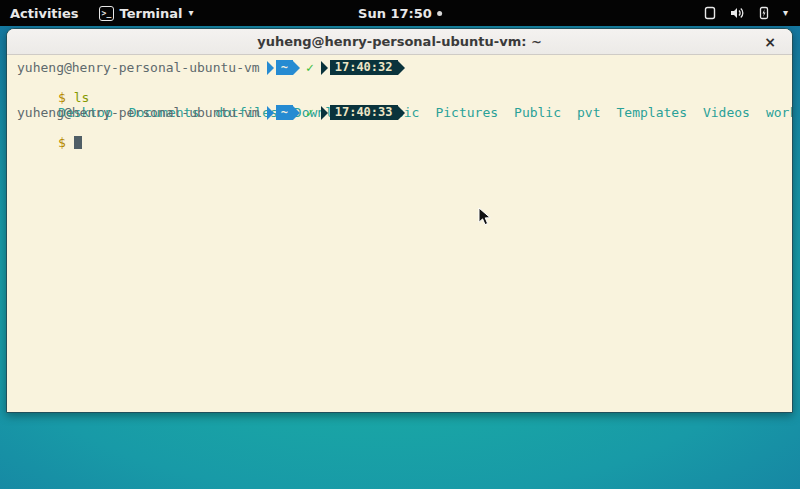 Image resolution: width=800 pixels, height=489 pixels. Describe the element at coordinates (770, 42) in the screenshot. I see `close-button: ×` at that location.